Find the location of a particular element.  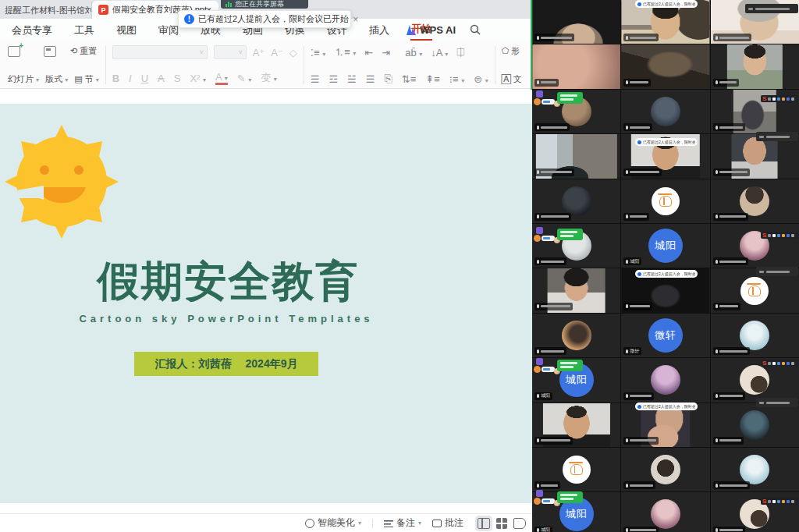

view-switcher is located at coordinates (502, 523).